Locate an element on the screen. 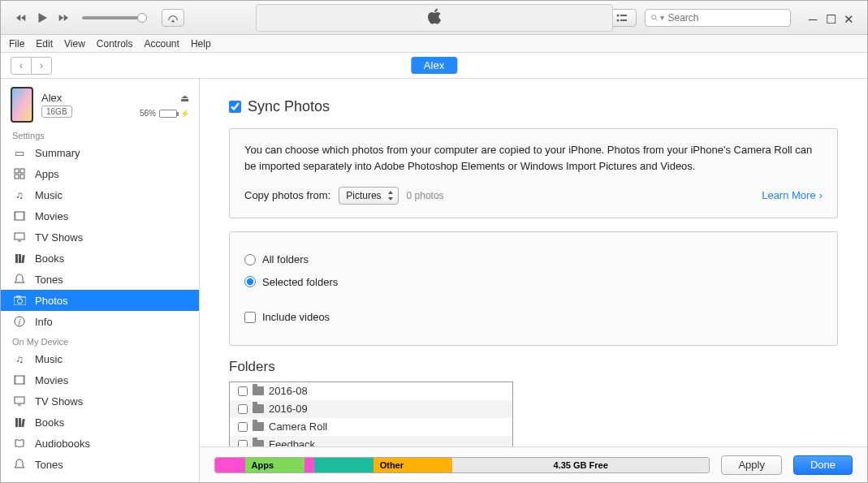 This screenshot has width=868, height=483. learn-more-link: Learn More › is located at coordinates (792, 196).